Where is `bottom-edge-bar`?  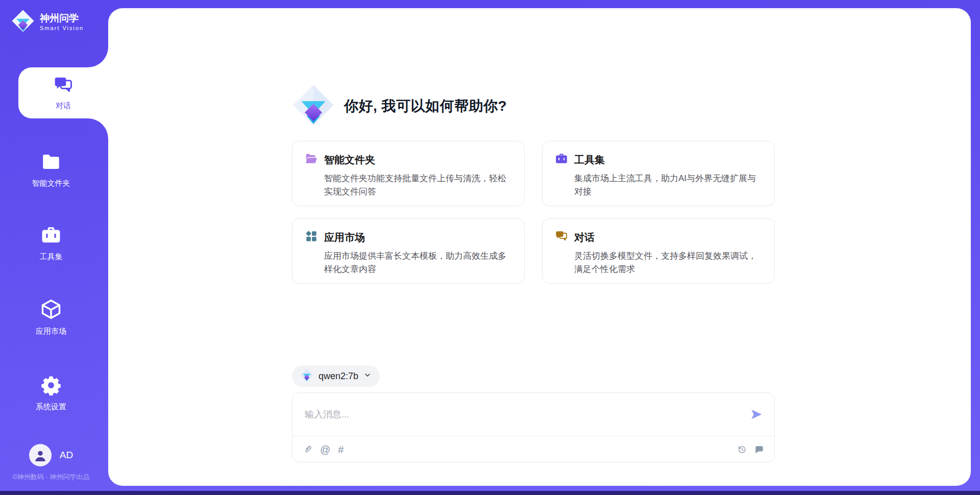 bottom-edge-bar is located at coordinates (490, 493).